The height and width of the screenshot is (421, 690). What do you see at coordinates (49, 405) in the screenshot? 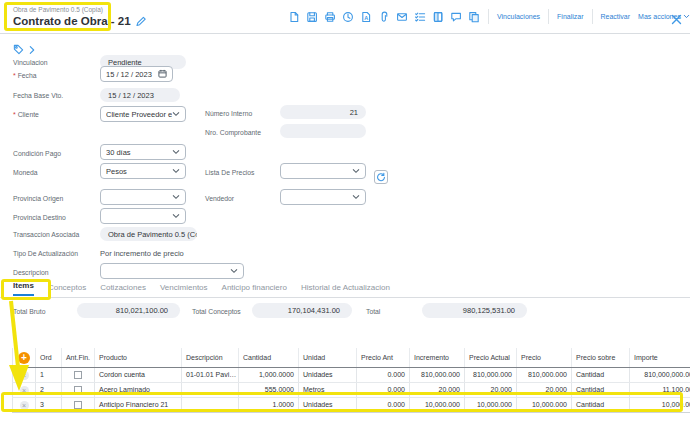
I see `cell-ord: 3` at bounding box center [49, 405].